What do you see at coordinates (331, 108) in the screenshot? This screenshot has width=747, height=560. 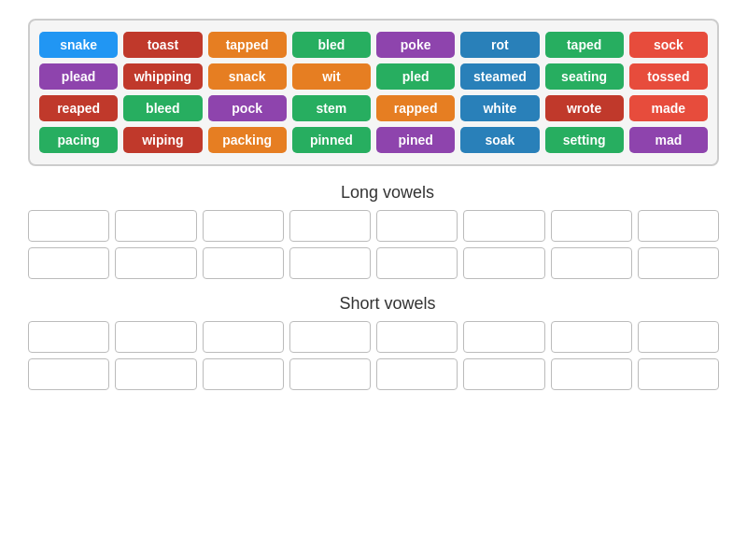 I see `word-tile: stem` at bounding box center [331, 108].